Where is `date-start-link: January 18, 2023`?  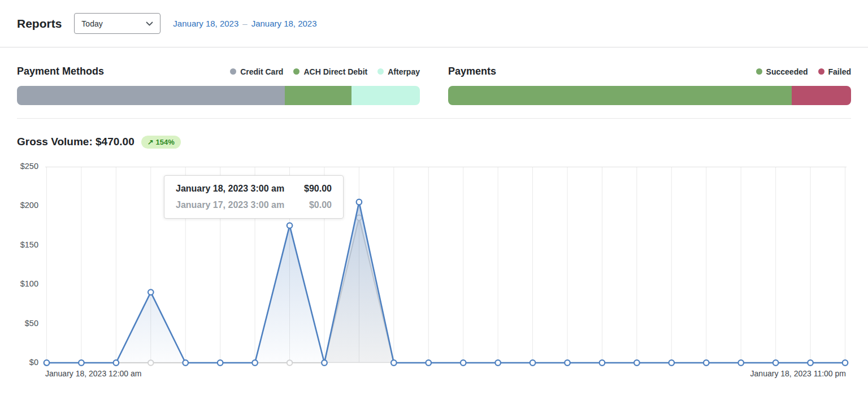 date-start-link: January 18, 2023 is located at coordinates (206, 24).